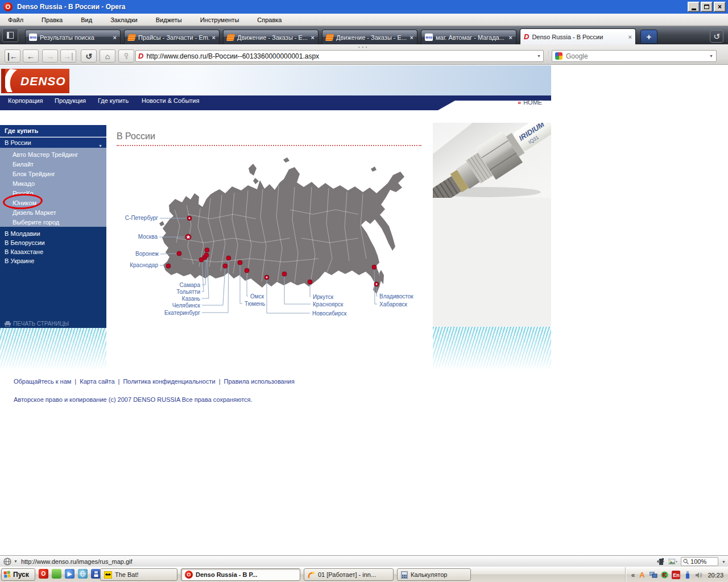 Image resolution: width=728 pixels, height=582 pixels. What do you see at coordinates (139, 575) in the screenshot?
I see `taskbar-window-thebat: The Bat!` at bounding box center [139, 575].